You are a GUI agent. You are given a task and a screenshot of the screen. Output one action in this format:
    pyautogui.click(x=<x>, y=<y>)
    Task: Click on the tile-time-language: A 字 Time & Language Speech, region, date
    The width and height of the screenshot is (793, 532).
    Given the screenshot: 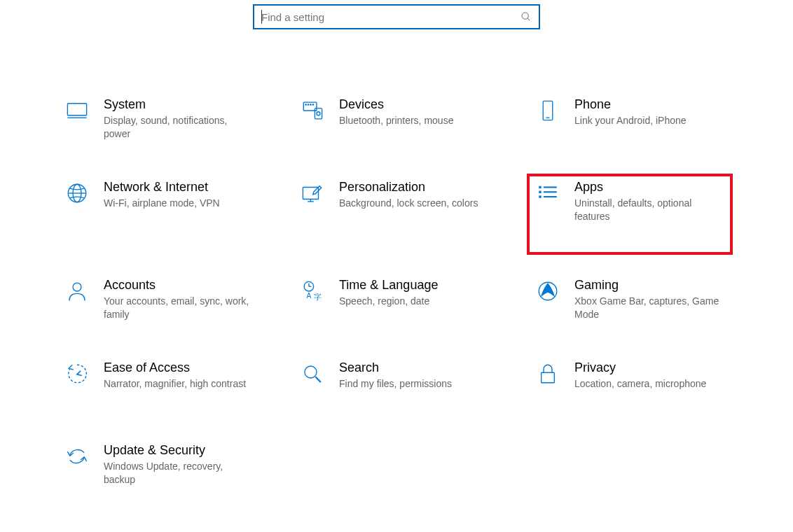 What is the action you would take?
    pyautogui.click(x=398, y=304)
    